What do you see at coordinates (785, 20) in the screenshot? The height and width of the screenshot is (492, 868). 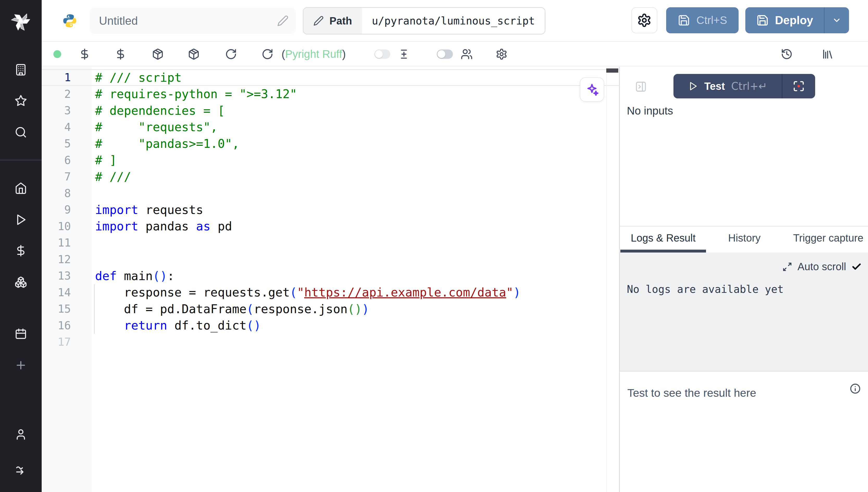 I see `deploy-main: Deploy` at bounding box center [785, 20].